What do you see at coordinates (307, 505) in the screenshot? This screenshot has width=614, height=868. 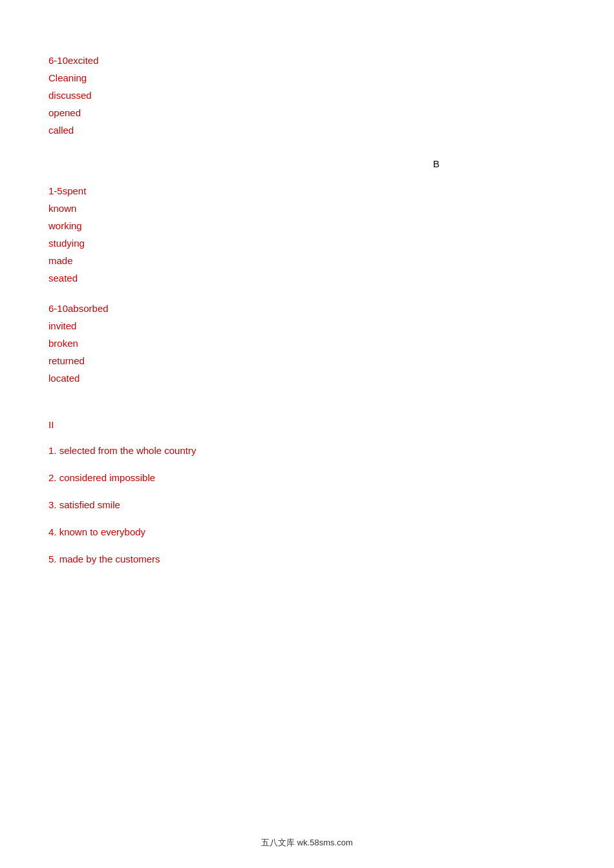 I see `section-ii-item-3: 3. satisfied smile` at bounding box center [307, 505].